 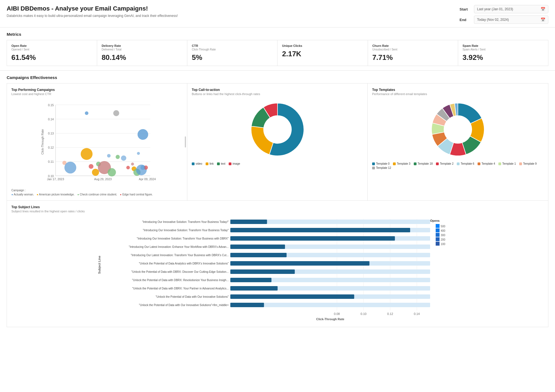 I want to click on metric-sublabel: Delivered / Total, so click(x=142, y=49).